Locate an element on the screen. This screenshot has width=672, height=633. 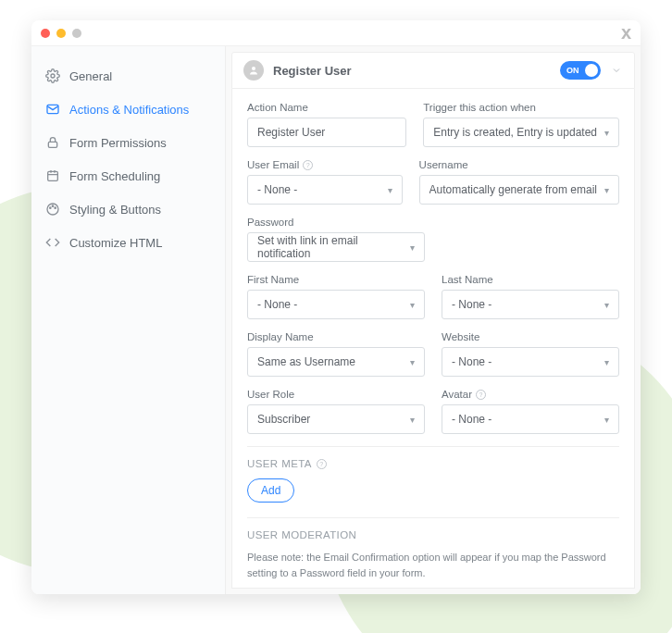
sidebar-item-label: Actions & Notifications is located at coordinates (130, 109).